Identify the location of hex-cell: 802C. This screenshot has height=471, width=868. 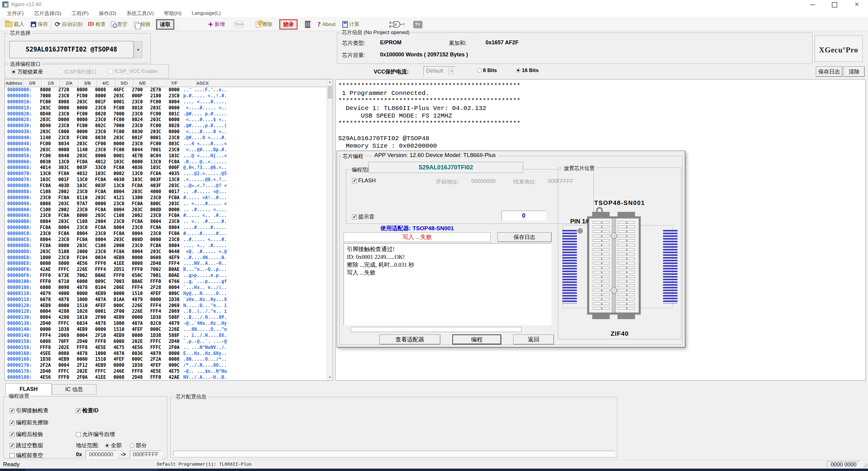
(100, 126).